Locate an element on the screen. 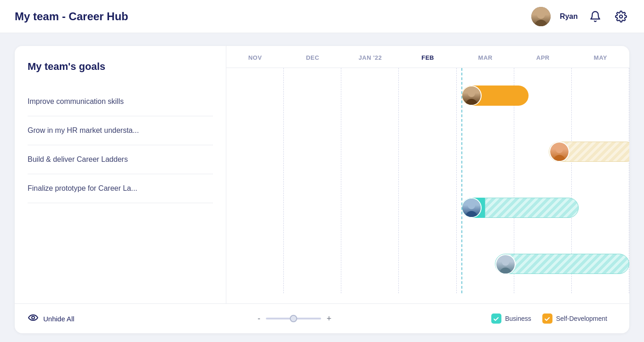  month-mar: MAR is located at coordinates (486, 57).